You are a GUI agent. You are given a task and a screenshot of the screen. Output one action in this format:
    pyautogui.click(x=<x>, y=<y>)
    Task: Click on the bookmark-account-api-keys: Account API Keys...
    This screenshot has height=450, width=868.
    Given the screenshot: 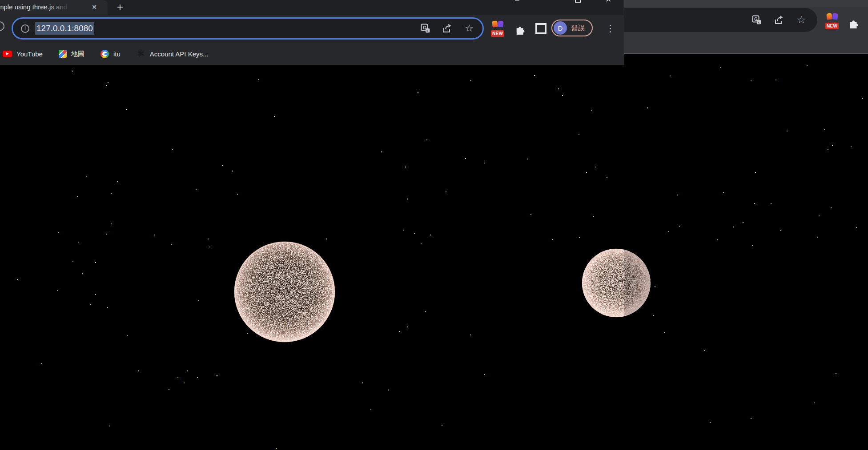 What is the action you would take?
    pyautogui.click(x=173, y=54)
    